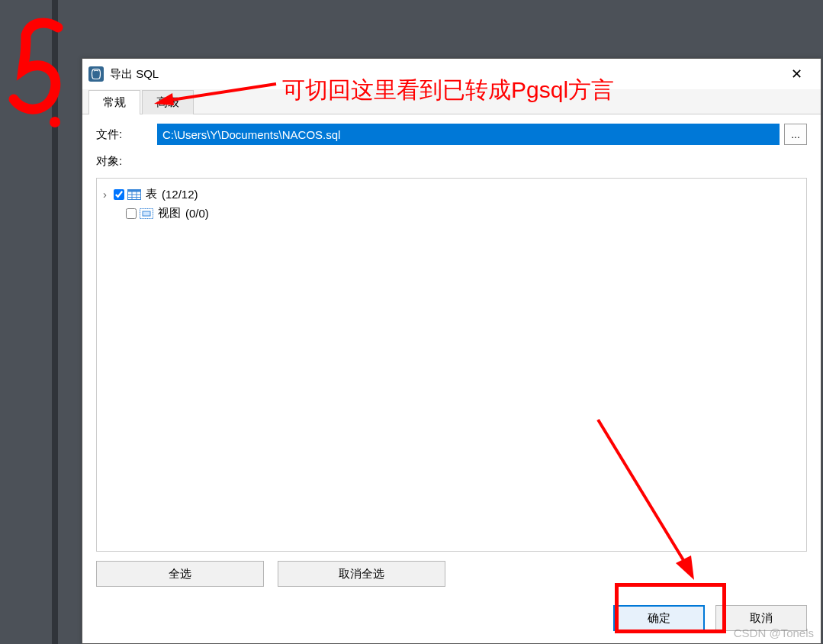 The height and width of the screenshot is (644, 823). Describe the element at coordinates (362, 574) in the screenshot. I see `deselect-all-label: 取消全选` at that location.